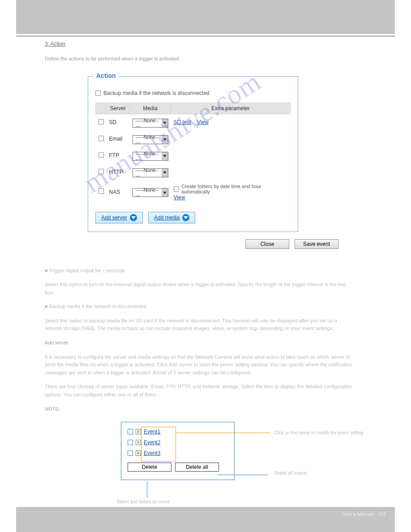 The height and width of the screenshot is (532, 411). I want to click on event2-checkbox, so click(130, 442).